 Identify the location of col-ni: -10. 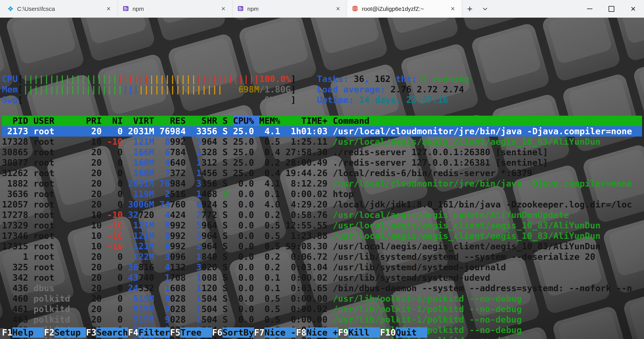
(118, 215).